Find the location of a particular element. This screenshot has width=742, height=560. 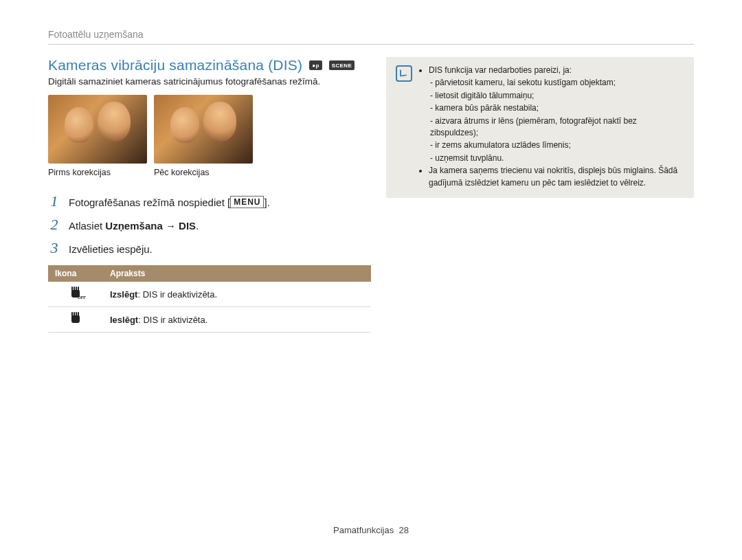

before-image is located at coordinates (98, 129).